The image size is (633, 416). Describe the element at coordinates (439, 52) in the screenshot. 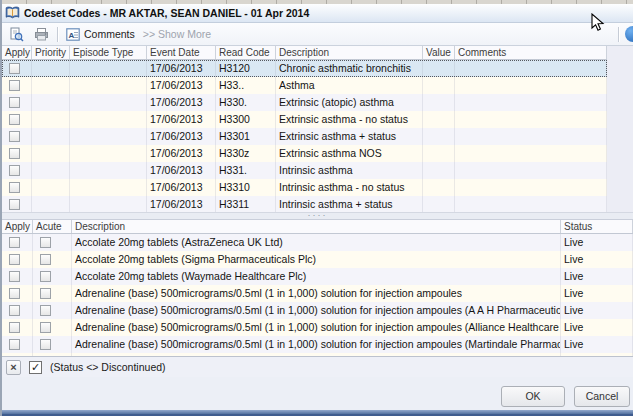

I see `col-header-value: Value` at that location.